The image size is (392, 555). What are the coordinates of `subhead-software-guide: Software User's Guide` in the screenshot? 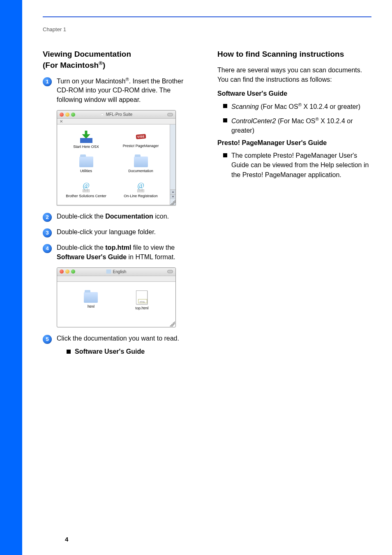 It's located at (294, 94).